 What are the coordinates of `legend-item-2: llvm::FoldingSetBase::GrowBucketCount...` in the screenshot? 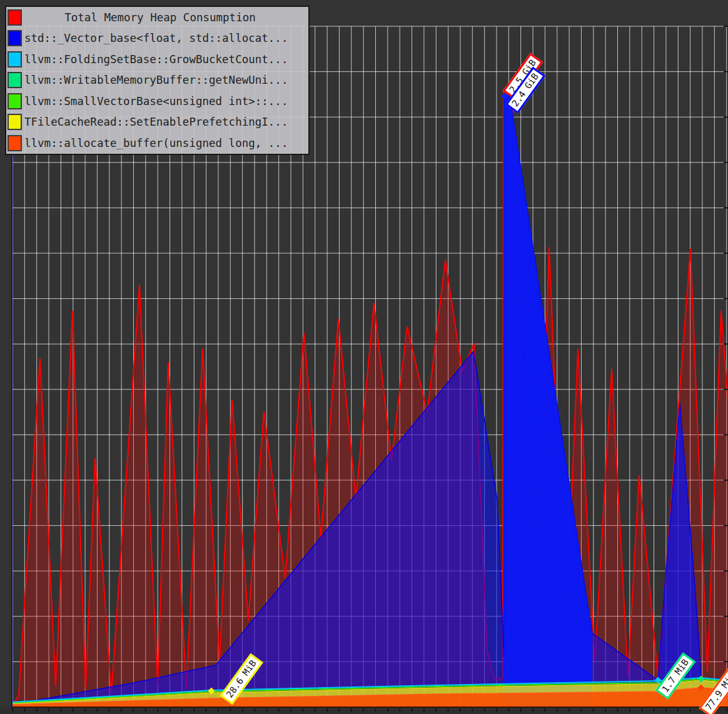 It's located at (158, 59).